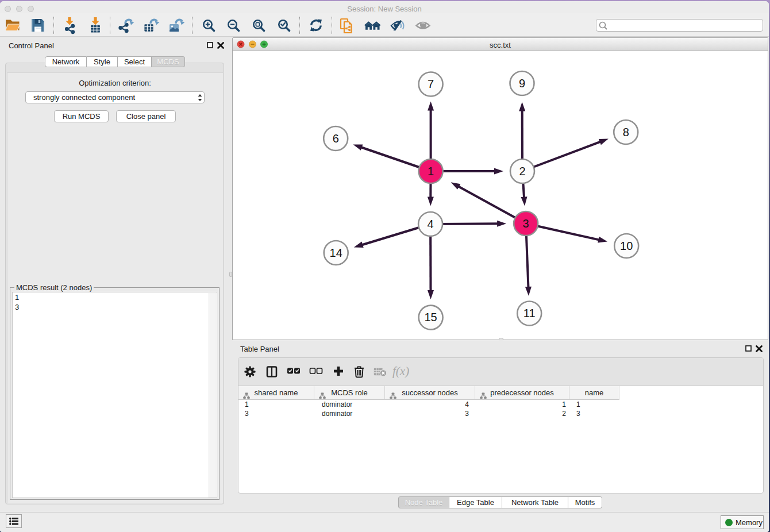 The height and width of the screenshot is (532, 770). I want to click on svg-text: 9, so click(522, 83).